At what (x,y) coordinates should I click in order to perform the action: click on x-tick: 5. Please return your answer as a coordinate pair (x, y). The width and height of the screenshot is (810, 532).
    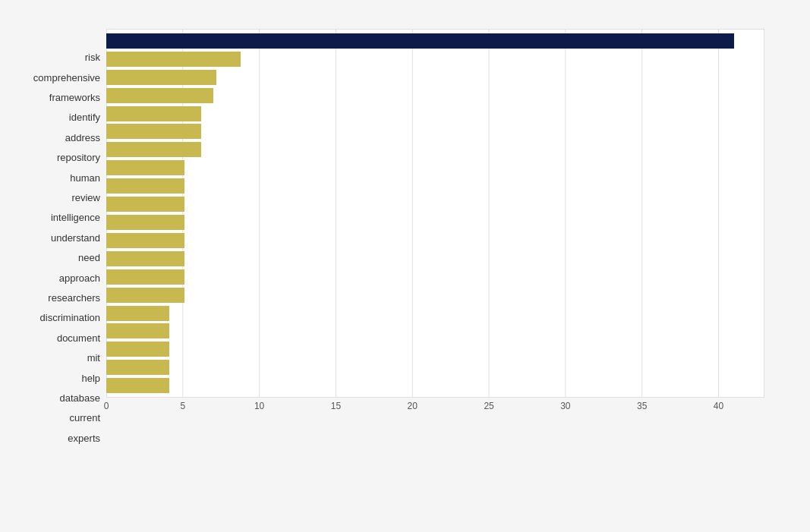
    Looking at the image, I should click on (182, 406).